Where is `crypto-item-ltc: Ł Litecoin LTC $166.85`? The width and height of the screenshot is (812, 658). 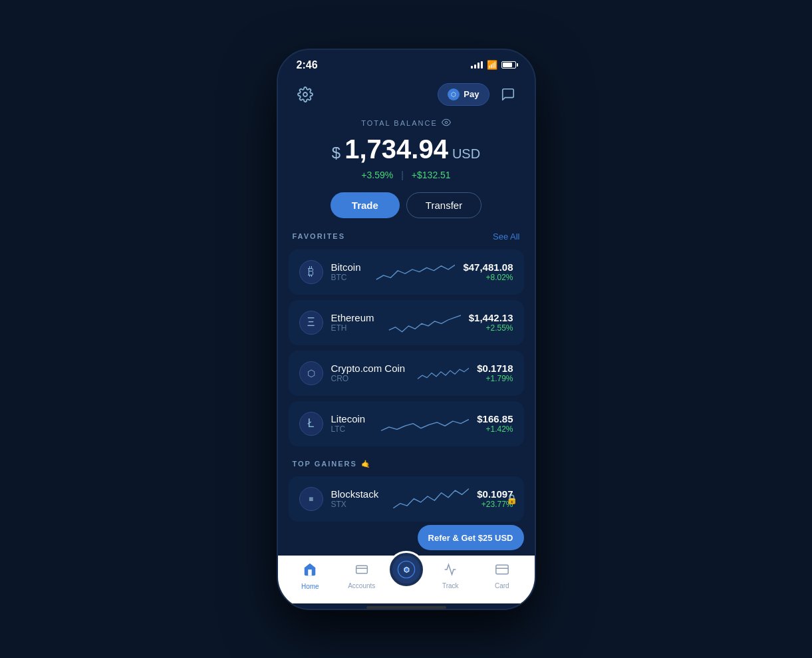
crypto-item-ltc: Ł Litecoin LTC $166.85 is located at coordinates (406, 424).